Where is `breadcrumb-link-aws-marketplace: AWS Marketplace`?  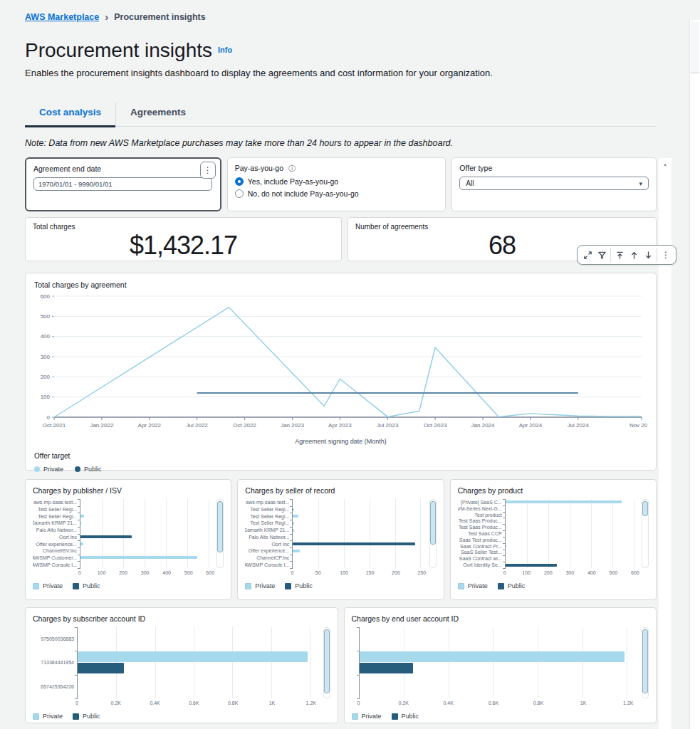
breadcrumb-link-aws-marketplace: AWS Marketplace is located at coordinates (62, 17).